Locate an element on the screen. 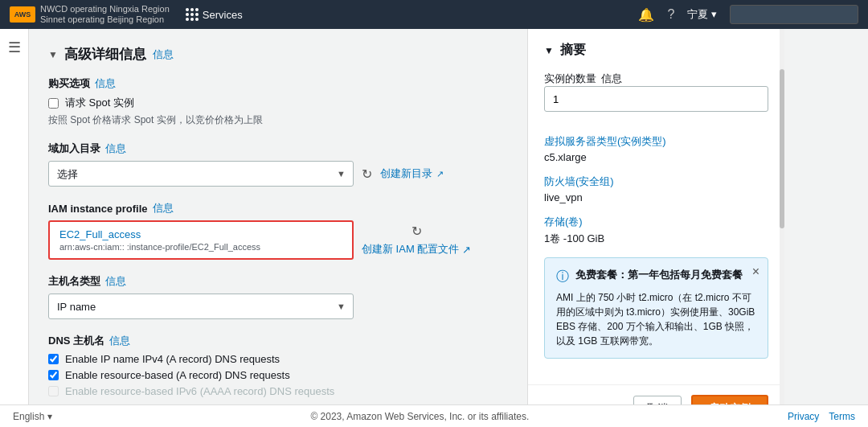  section-info-link: 信息 is located at coordinates (163, 55).